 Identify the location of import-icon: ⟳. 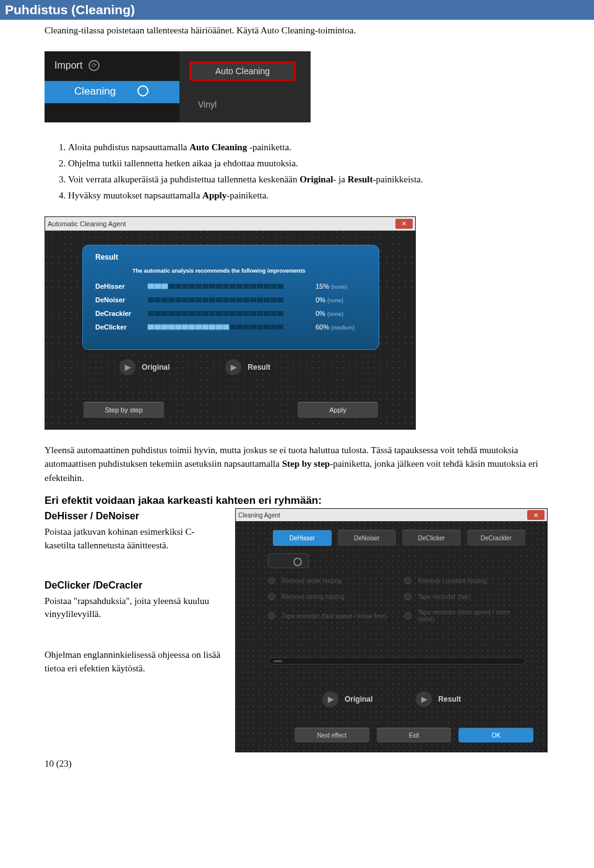
(94, 66).